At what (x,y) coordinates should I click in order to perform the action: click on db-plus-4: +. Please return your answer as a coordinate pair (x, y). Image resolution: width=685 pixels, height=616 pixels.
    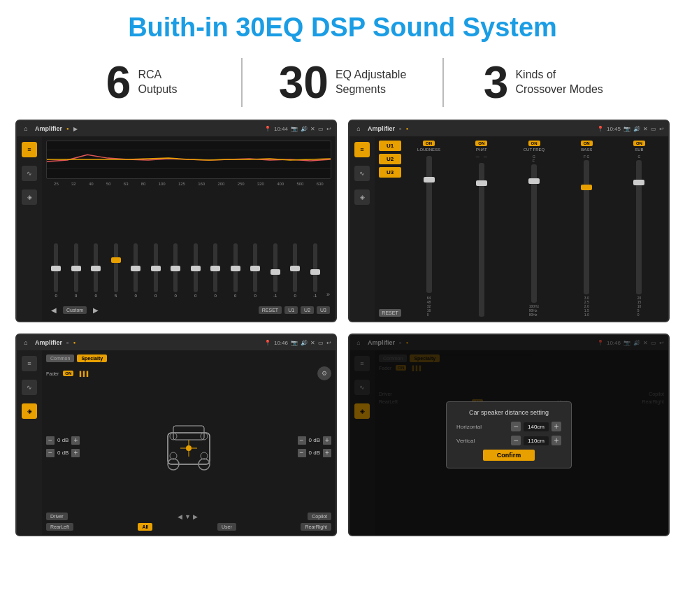
    Looking at the image, I should click on (327, 453).